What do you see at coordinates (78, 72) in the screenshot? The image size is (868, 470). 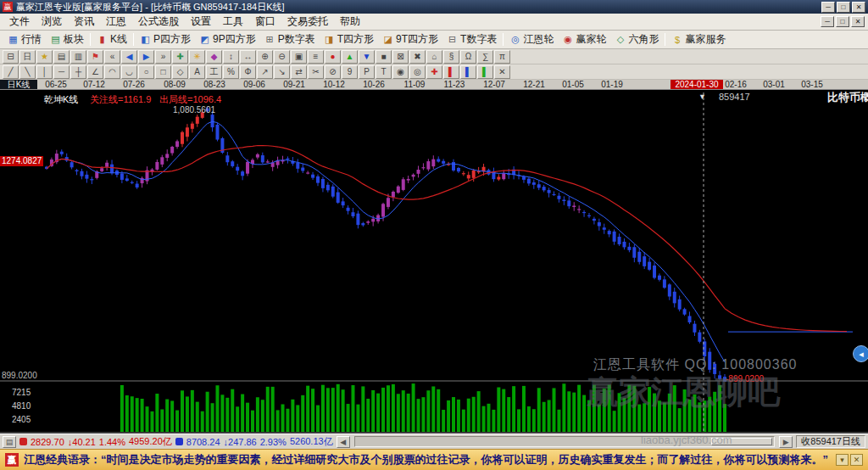 I see `cross-line-icon: ┼` at bounding box center [78, 72].